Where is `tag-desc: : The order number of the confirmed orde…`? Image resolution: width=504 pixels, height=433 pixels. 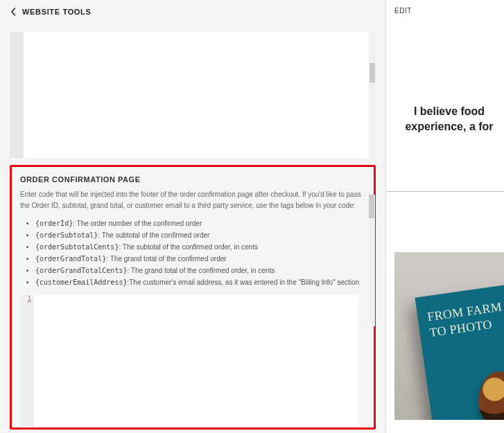
tag-desc: : The order number of the confirmed orde… is located at coordinates (137, 223).